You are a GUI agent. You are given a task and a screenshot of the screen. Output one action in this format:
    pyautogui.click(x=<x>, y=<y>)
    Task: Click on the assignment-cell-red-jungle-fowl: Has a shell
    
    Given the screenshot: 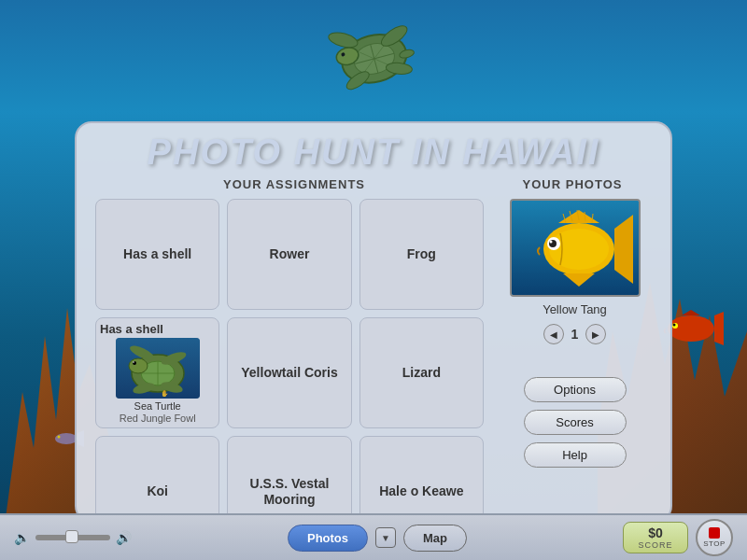 What is the action you would take?
    pyautogui.click(x=157, y=373)
    